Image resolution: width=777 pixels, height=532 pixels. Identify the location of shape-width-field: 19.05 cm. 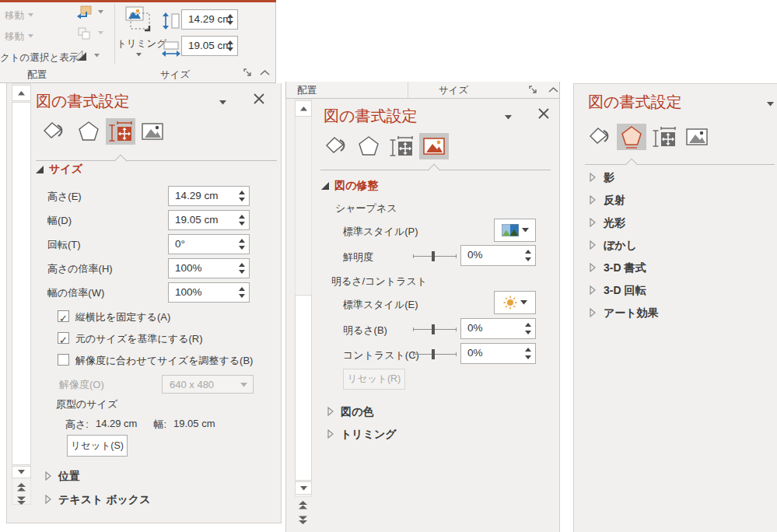
(210, 46).